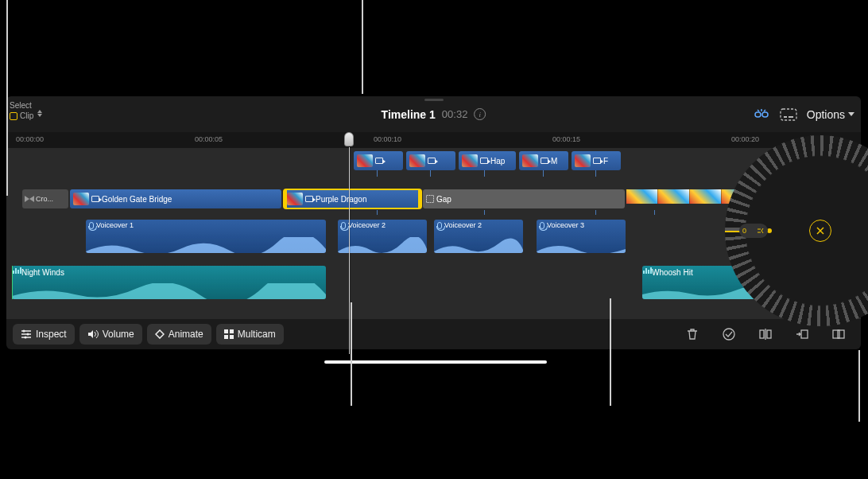  I want to click on options-button: Options, so click(831, 115).